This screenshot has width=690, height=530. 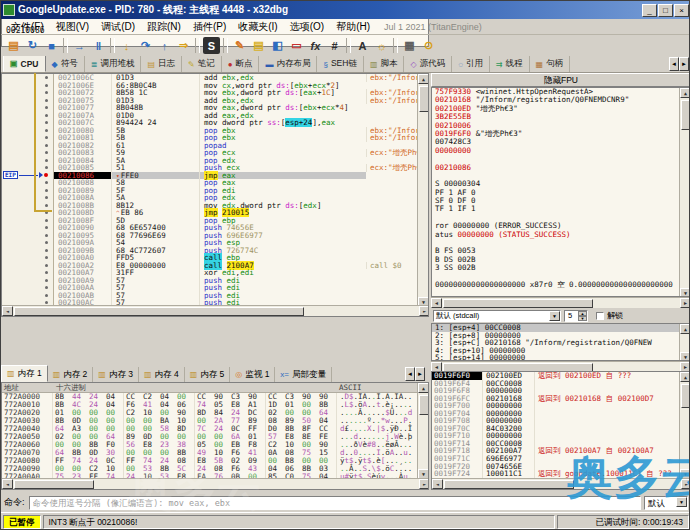 What do you see at coordinates (71, 374) in the screenshot?
I see `dump-tab-memory-2: ▥内存 2` at bounding box center [71, 374].